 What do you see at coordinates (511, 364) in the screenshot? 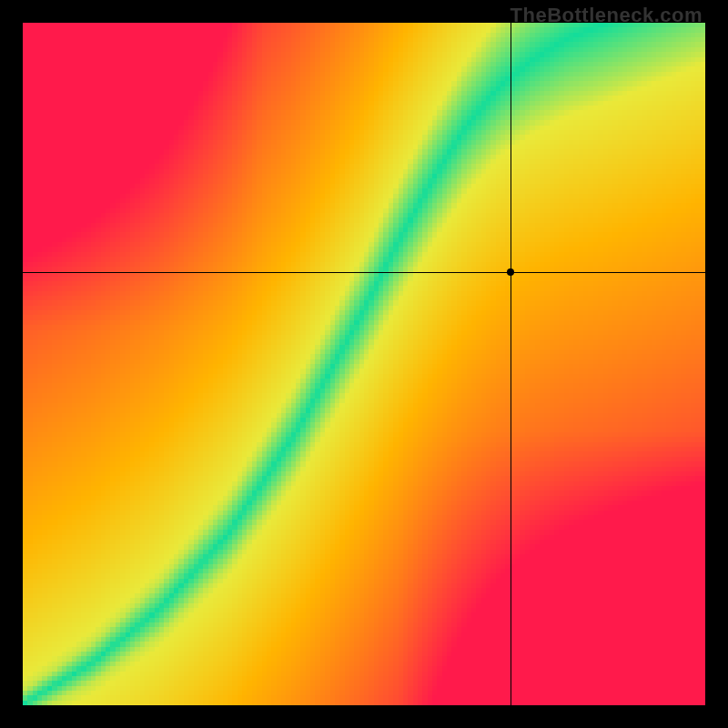
I see `crosshair-vertical` at bounding box center [511, 364].